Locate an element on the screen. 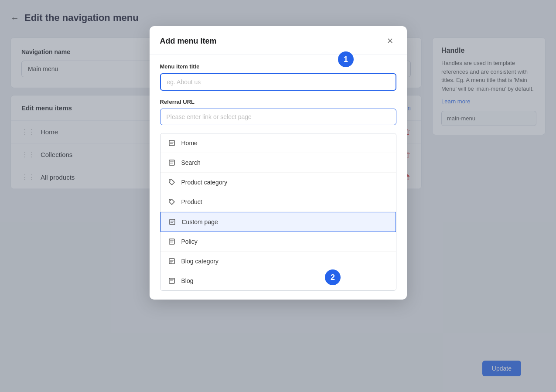  modal-title: Add menu item is located at coordinates (188, 41).